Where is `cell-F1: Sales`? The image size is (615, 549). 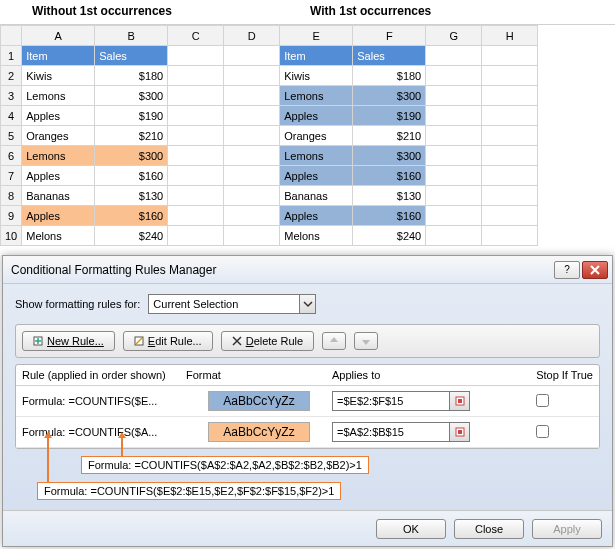
cell-F1: Sales is located at coordinates (390, 56).